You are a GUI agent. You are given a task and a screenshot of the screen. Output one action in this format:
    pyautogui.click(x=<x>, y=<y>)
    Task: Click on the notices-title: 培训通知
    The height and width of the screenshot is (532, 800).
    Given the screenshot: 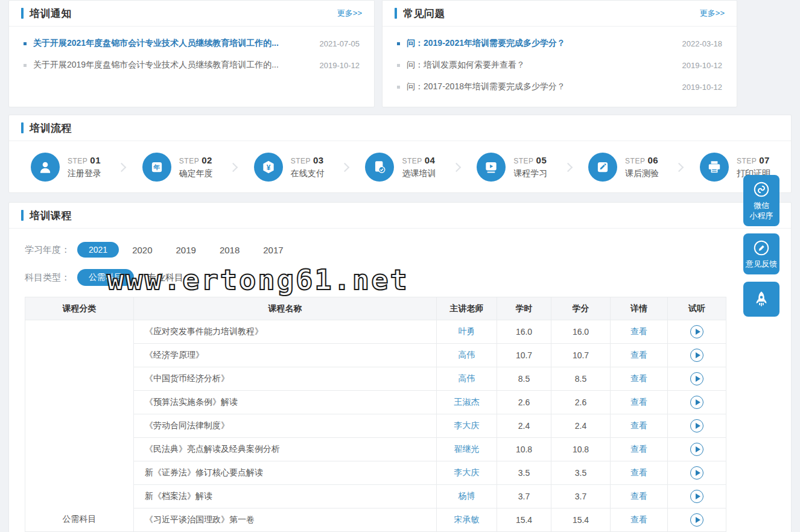 What is the action you would take?
    pyautogui.click(x=51, y=13)
    